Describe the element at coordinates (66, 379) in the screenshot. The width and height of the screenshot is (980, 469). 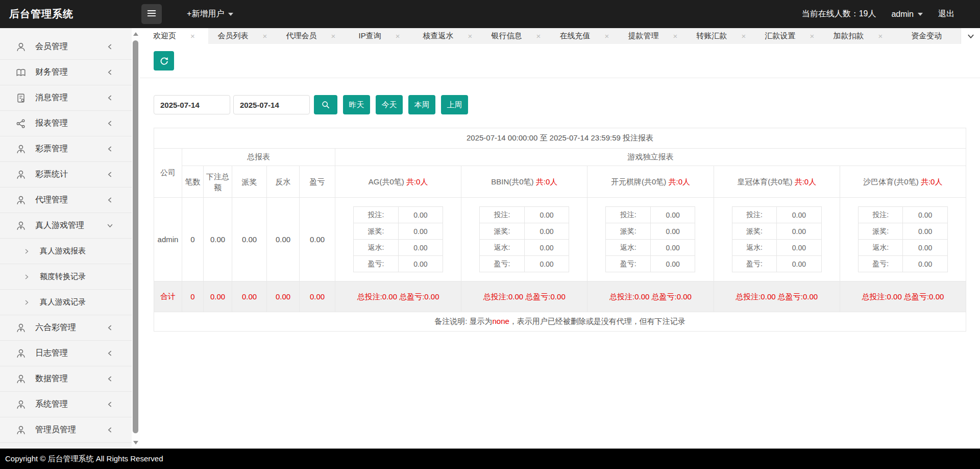
I see `sidebar-item-data-manage: 数据管理` at that location.